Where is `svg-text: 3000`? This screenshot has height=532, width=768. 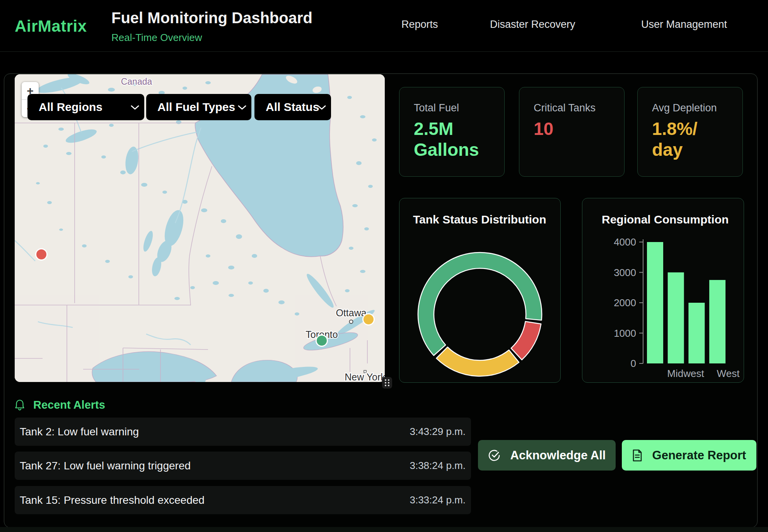
svg-text: 3000 is located at coordinates (625, 273).